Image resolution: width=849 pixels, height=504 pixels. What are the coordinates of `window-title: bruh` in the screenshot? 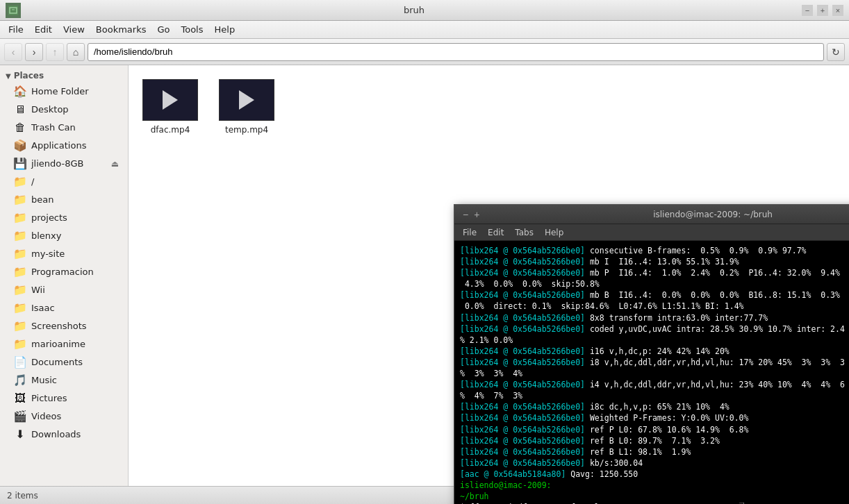 It's located at (414, 10).